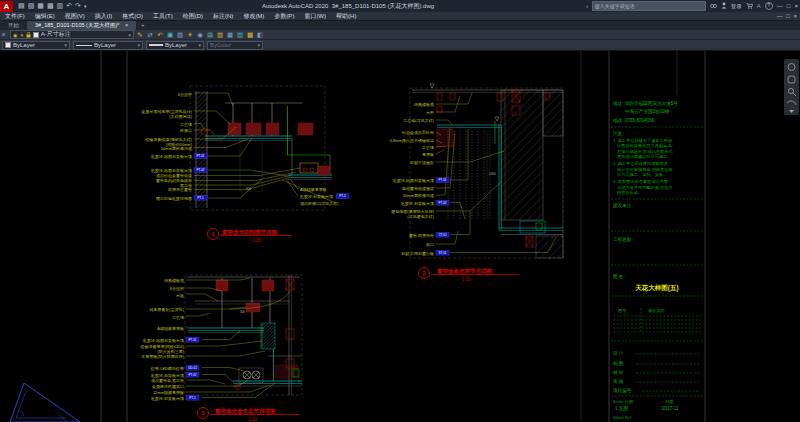  Describe the element at coordinates (792, 87) in the screenshot. I see `navigation-bar` at that location.